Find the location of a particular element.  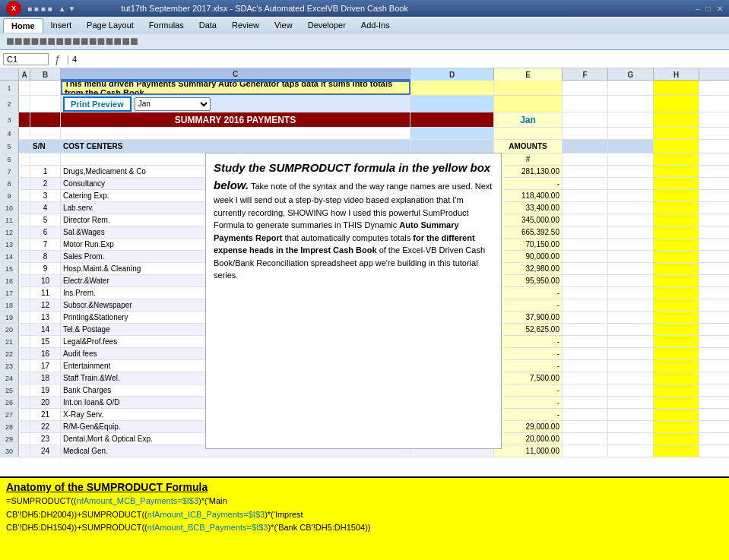

cell-a5 is located at coordinates (24, 146).